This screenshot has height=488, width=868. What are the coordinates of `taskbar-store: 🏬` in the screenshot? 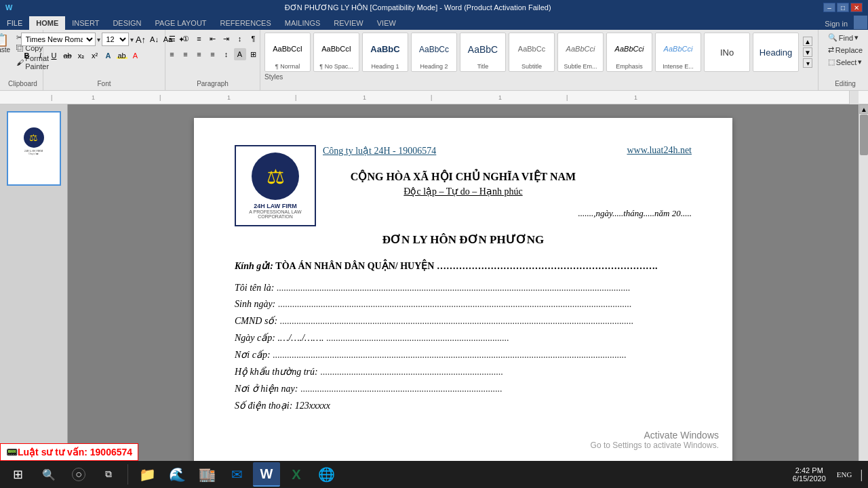 It's located at (207, 474).